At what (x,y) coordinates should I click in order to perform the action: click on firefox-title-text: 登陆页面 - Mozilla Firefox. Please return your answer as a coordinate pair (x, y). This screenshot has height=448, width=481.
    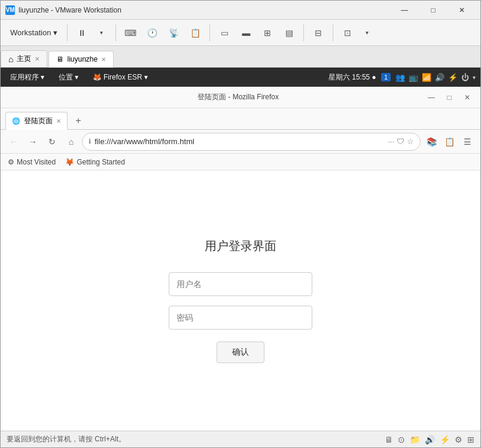
    Looking at the image, I should click on (238, 97).